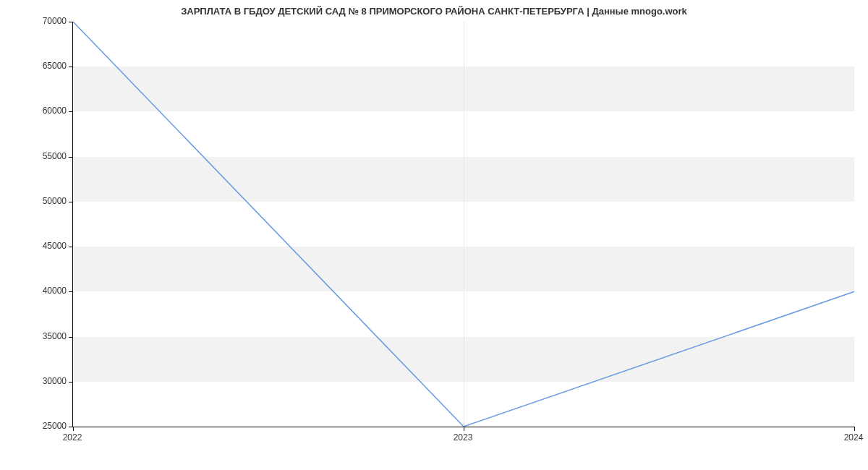  I want to click on y-axis-label: 60000, so click(55, 111).